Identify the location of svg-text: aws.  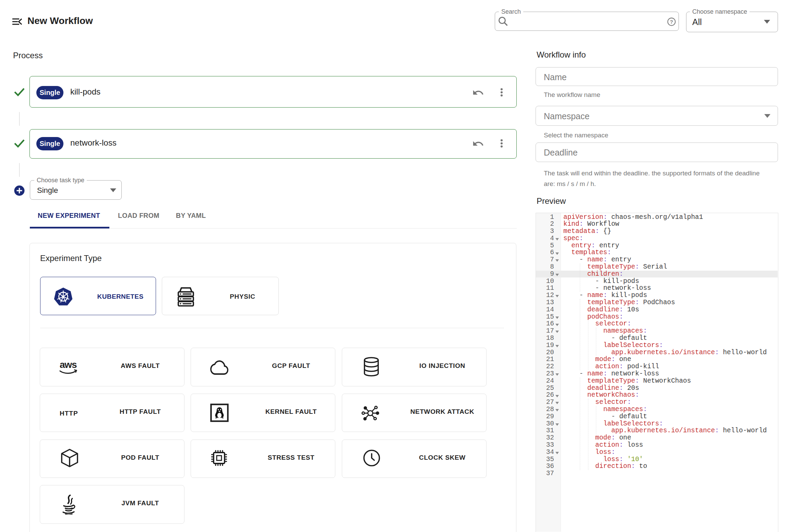
(68, 364).